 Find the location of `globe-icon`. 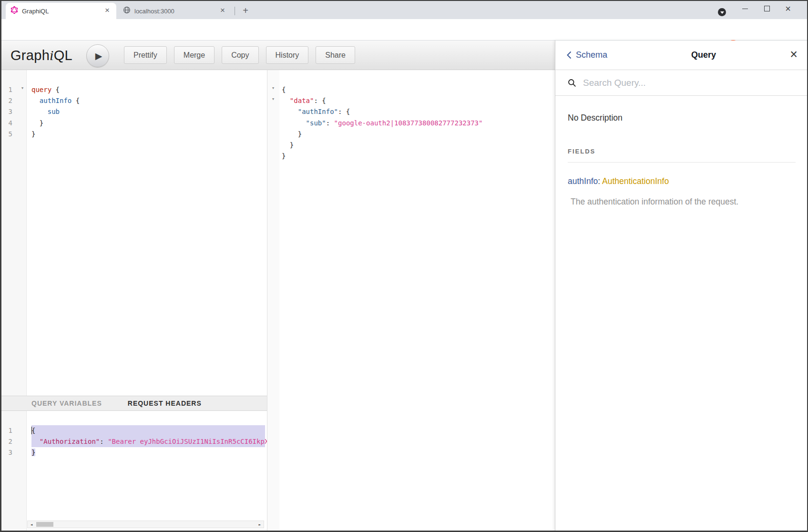

globe-icon is located at coordinates (127, 11).